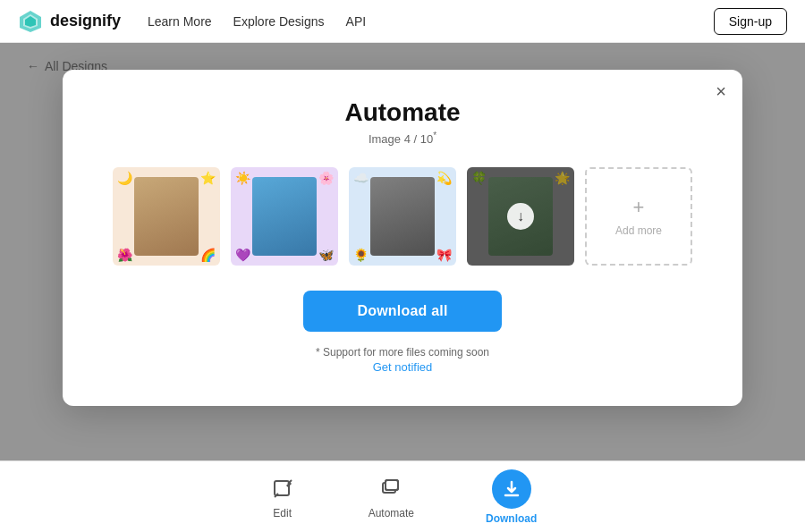 The width and height of the screenshot is (805, 532). I want to click on download-all-button: Download all, so click(402, 311).